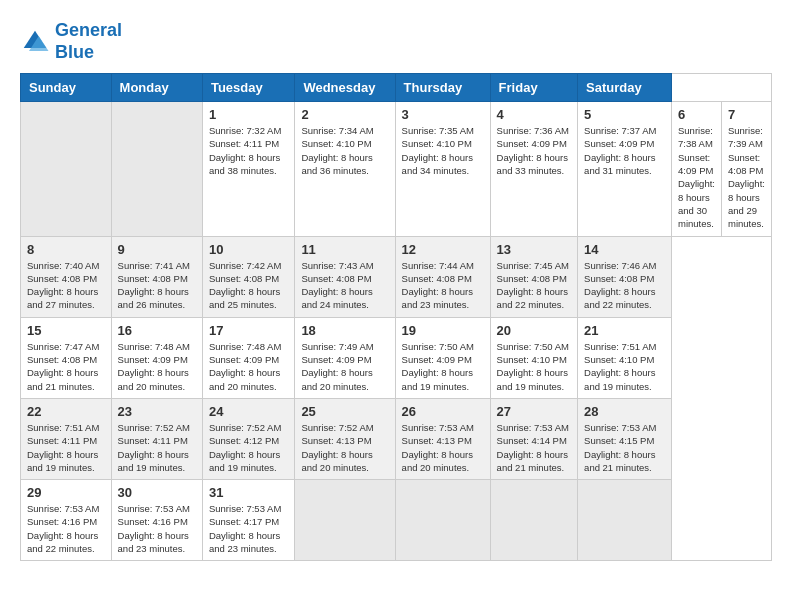 The image size is (792, 612). I want to click on calendar-cell: 24Sunrise: 7:52 AMSunset: 4:12 PMDayligh…, so click(248, 438).